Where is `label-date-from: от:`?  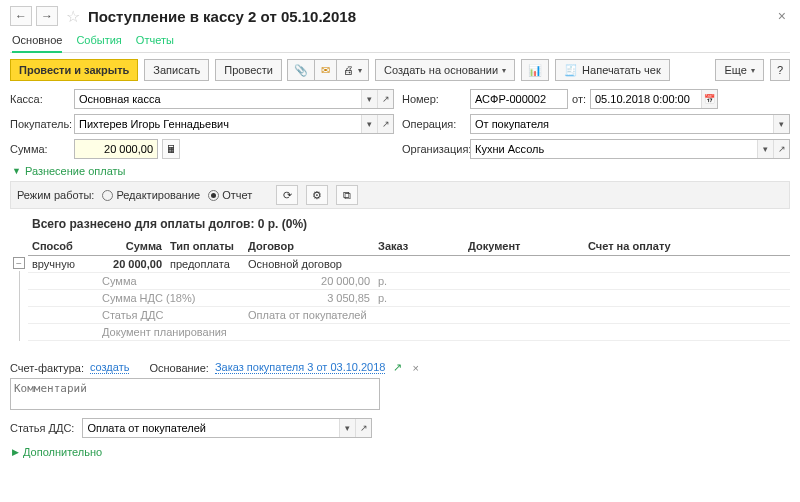 label-date-from: от: is located at coordinates (579, 99).